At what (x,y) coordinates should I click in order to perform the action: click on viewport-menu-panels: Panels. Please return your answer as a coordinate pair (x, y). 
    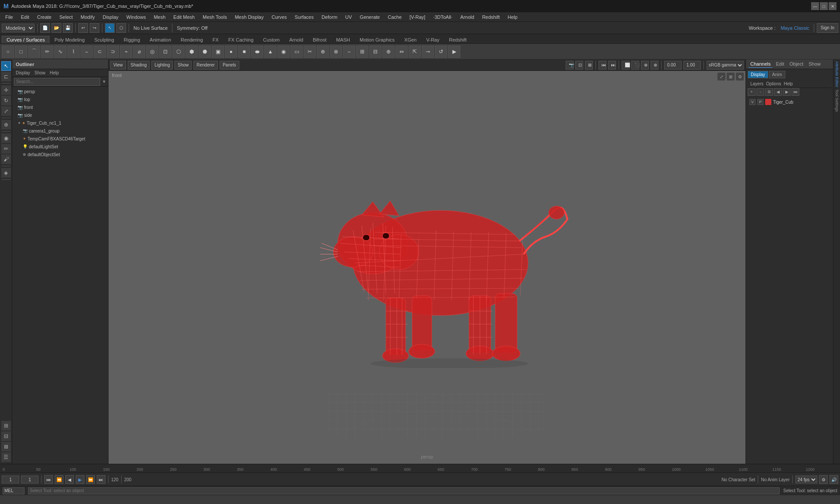
    Looking at the image, I should click on (229, 65).